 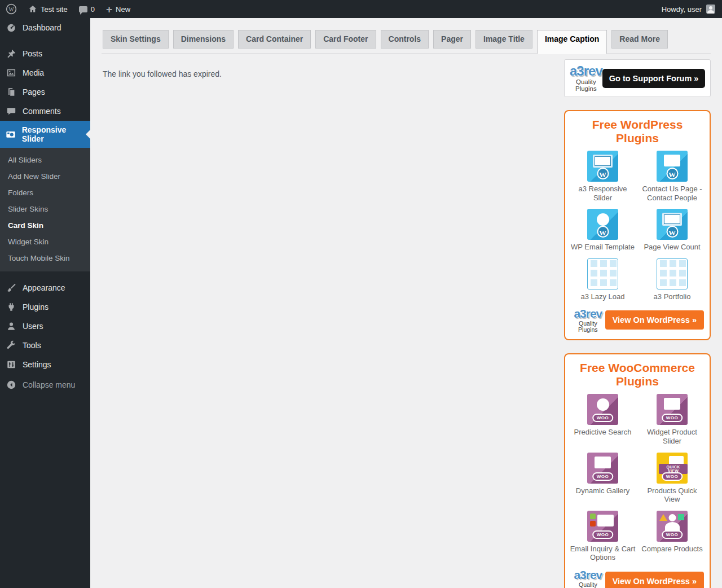 What do you see at coordinates (672, 176) in the screenshot?
I see `plugin-contact-us-page: W Contact Us Page - Contact People` at bounding box center [672, 176].